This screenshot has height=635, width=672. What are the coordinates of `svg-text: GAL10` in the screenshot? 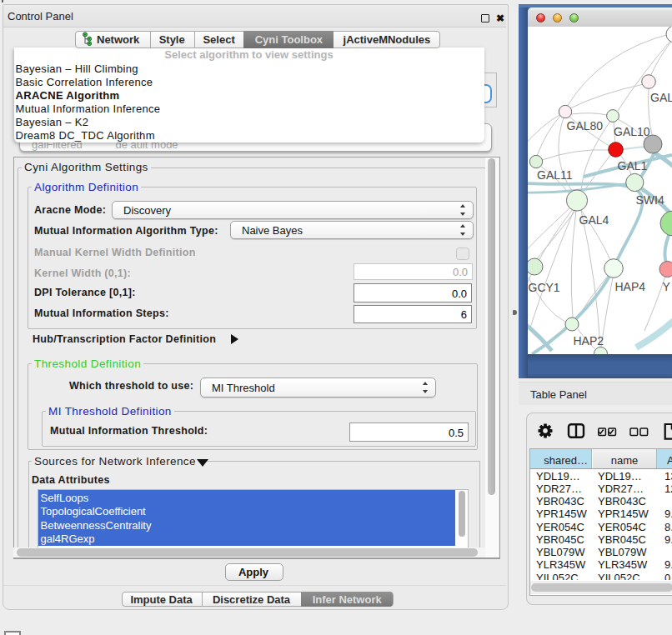 It's located at (632, 132).